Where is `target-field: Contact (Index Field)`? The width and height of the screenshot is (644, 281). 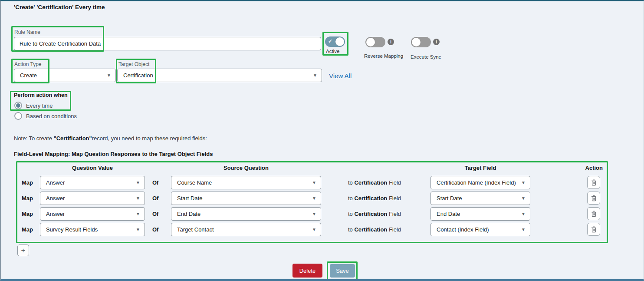
target-field: Contact (Index Field) is located at coordinates (463, 229).